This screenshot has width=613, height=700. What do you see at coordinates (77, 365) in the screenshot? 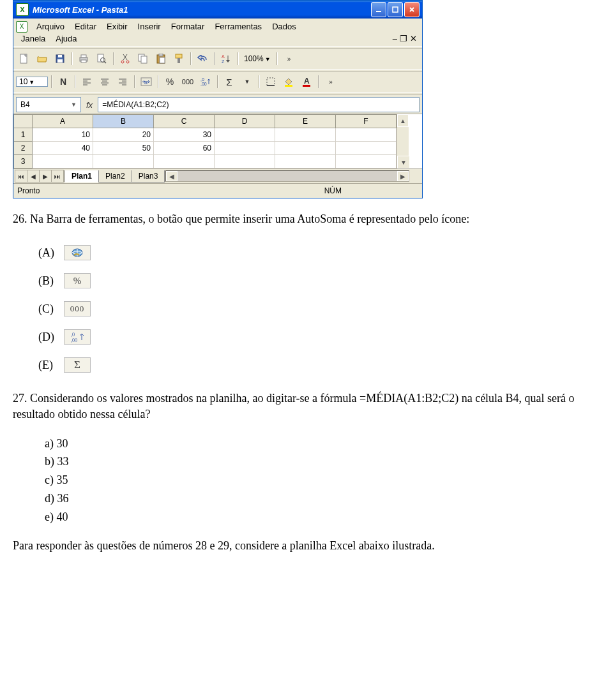
I see `option-E-sigma-icon: Σ` at bounding box center [77, 365].